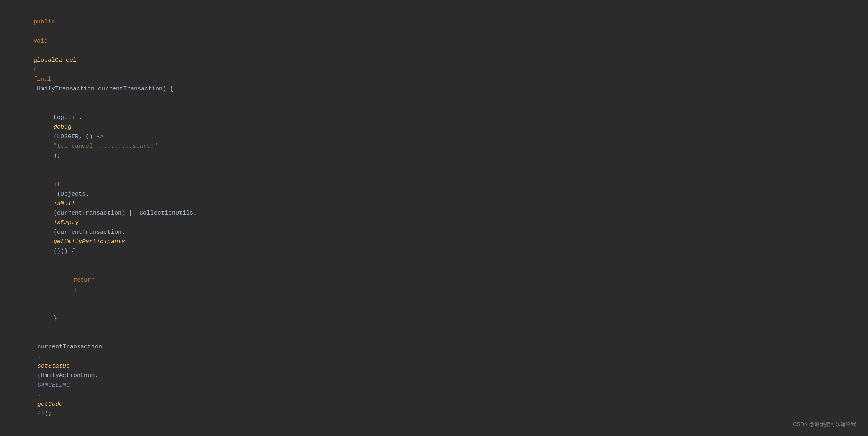  I want to click on keyword-if: if, so click(57, 185).